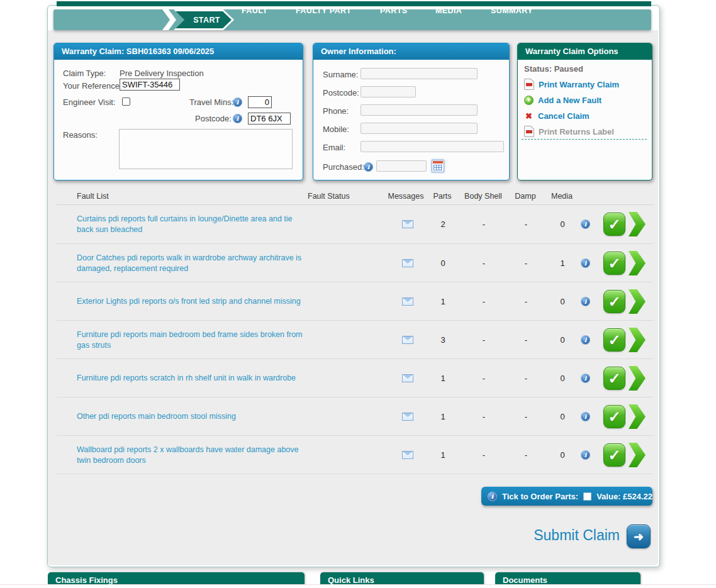 Image resolution: width=716 pixels, height=588 pixels. Describe the element at coordinates (562, 263) in the screenshot. I see `media-count: 1` at that location.